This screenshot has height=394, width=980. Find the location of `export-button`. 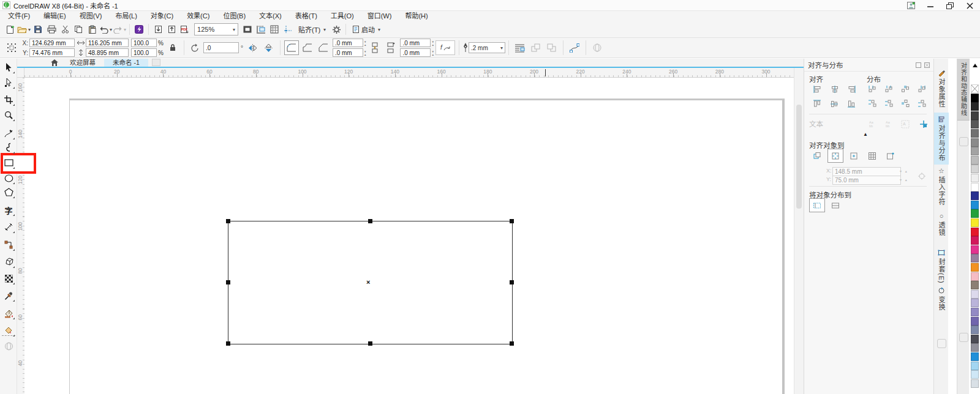

export-button is located at coordinates (172, 29).